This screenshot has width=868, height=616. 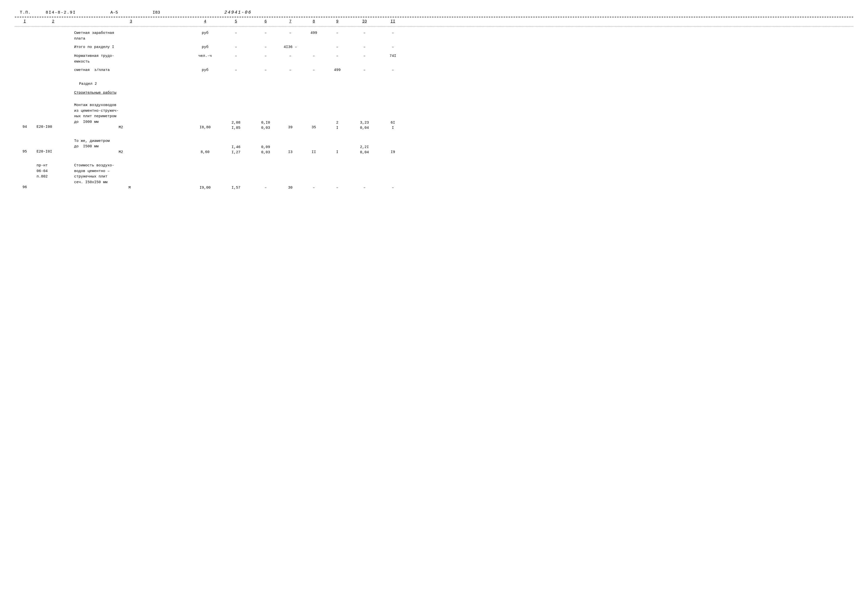 What do you see at coordinates (266, 22) in the screenshot?
I see `col-header-6: 6` at bounding box center [266, 22].